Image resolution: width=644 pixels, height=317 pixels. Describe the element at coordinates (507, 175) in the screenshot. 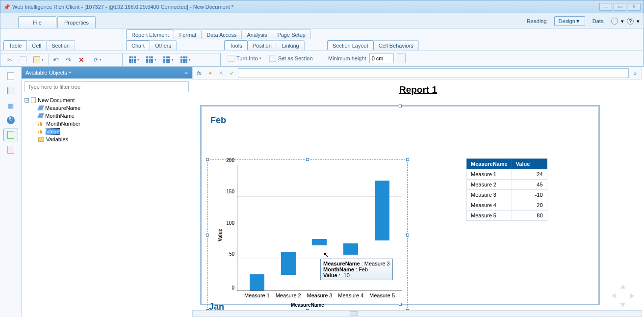

I see `table-row: Measure 124` at that location.